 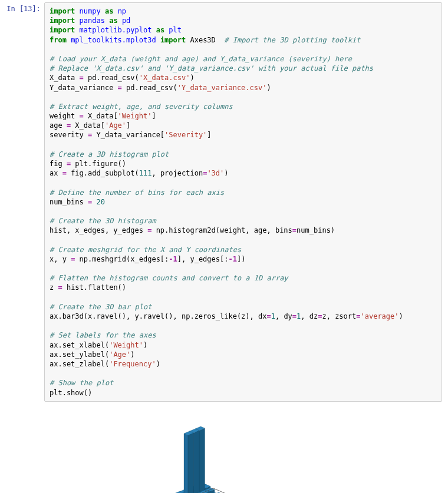 What do you see at coordinates (113, 40) in the screenshot?
I see `module: mpl_toolkits.mplot3d` at bounding box center [113, 40].